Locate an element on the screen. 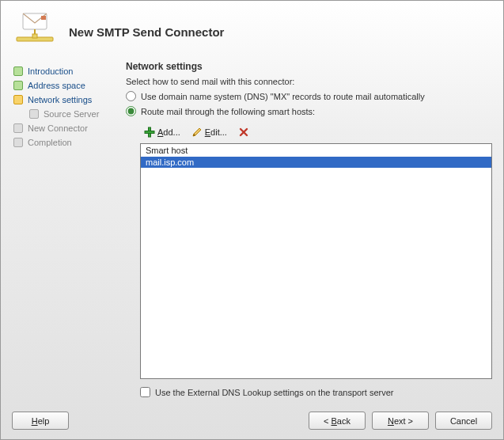  external-dns-checkbox: Use the External DNS Lookup settings on … is located at coordinates (316, 393).